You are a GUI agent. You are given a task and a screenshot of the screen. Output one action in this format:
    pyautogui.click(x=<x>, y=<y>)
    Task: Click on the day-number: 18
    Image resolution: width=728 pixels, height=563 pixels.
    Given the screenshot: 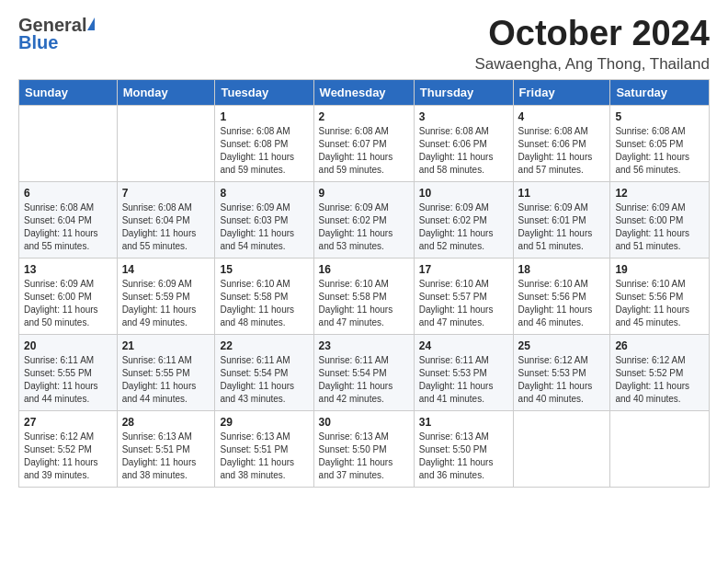 What is the action you would take?
    pyautogui.click(x=563, y=270)
    